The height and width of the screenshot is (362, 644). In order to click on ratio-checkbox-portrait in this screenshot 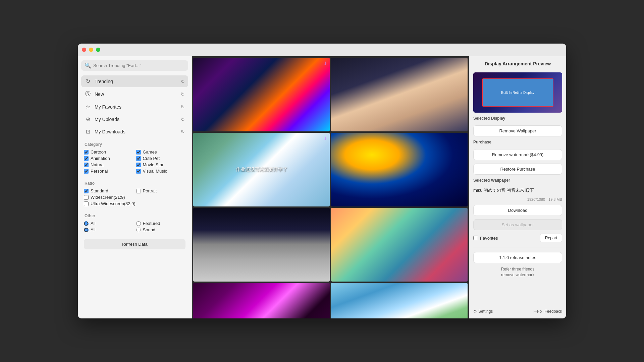, I will do `click(139, 191)`.